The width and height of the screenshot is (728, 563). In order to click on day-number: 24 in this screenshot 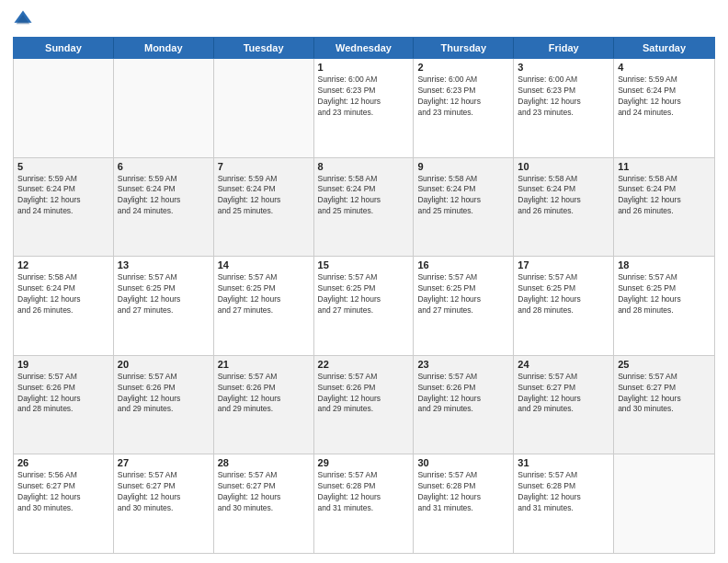, I will do `click(563, 364)`.